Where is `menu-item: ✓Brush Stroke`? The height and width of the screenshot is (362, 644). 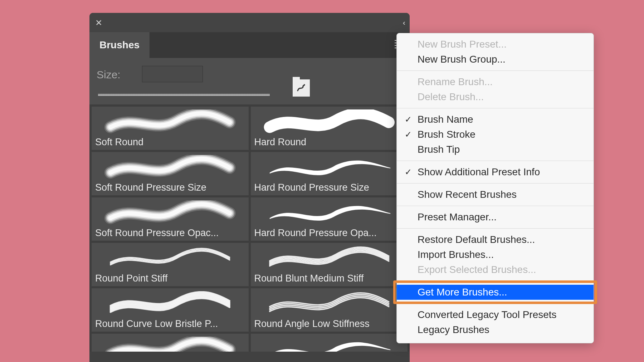
menu-item: ✓Brush Stroke is located at coordinates (495, 134).